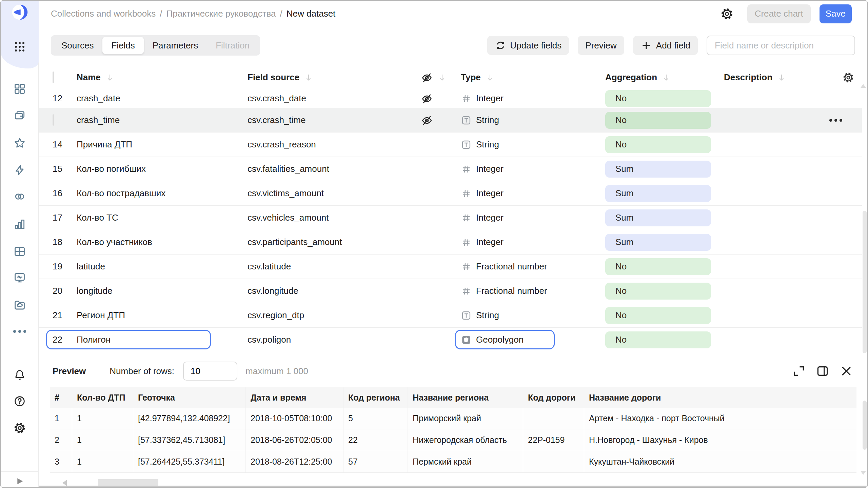  What do you see at coordinates (332, 120) in the screenshot?
I see `field-source: csv.crash_time` at bounding box center [332, 120].